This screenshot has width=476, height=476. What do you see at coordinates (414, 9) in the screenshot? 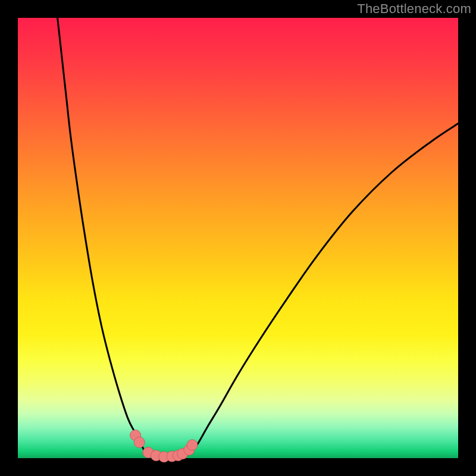
I see `watermark-text: TheBottleneck.com` at bounding box center [414, 9].